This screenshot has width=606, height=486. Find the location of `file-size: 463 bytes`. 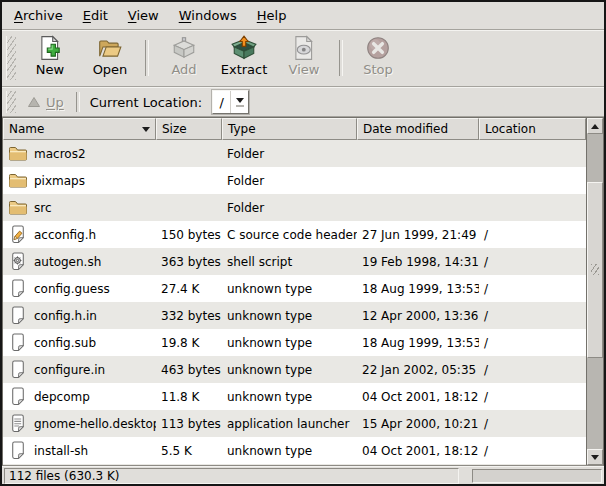

file-size: 463 bytes is located at coordinates (189, 370).